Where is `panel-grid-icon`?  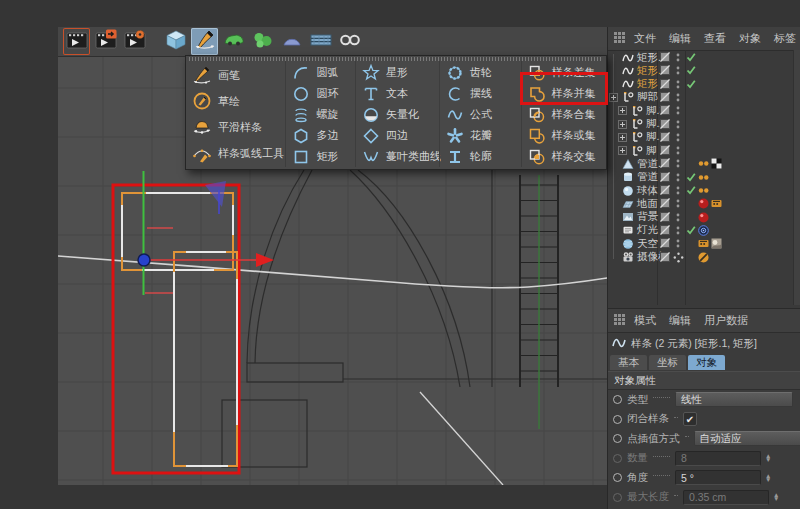
panel-grid-icon is located at coordinates (620, 320).